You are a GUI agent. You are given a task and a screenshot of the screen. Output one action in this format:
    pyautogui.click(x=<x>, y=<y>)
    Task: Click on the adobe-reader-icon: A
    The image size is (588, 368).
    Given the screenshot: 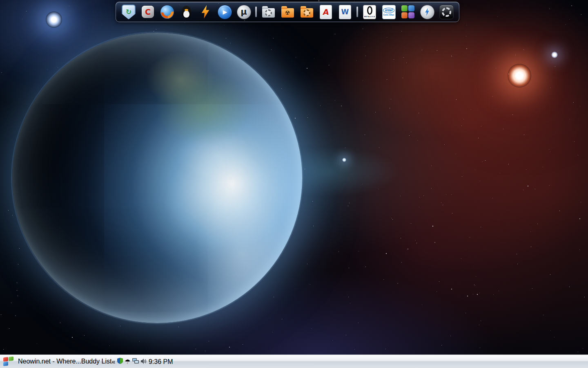 What is the action you would take?
    pyautogui.click(x=326, y=12)
    